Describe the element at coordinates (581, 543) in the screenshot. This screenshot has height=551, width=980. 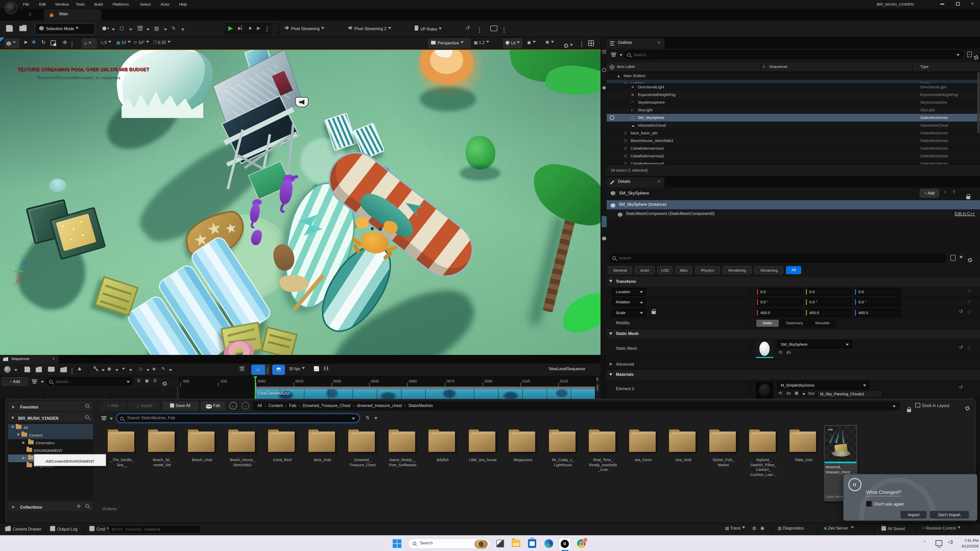
I see `chrome-icon` at that location.